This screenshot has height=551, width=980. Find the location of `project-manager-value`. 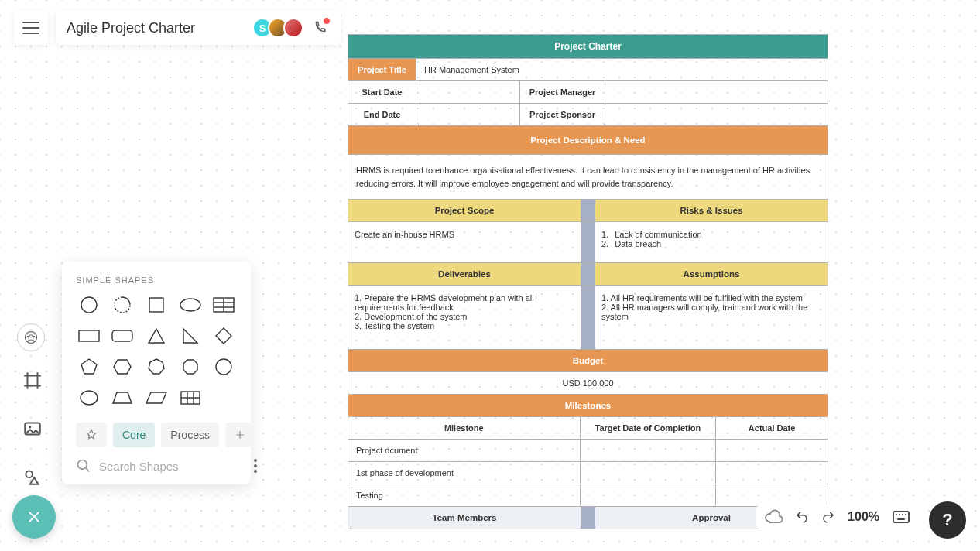

project-manager-value is located at coordinates (717, 92).